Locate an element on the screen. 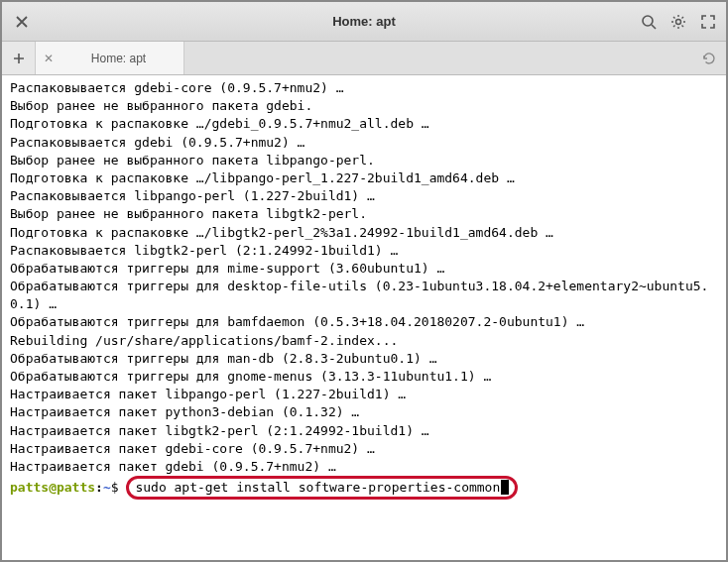 The height and width of the screenshot is (562, 728). titlebar: Home: apt is located at coordinates (364, 22).